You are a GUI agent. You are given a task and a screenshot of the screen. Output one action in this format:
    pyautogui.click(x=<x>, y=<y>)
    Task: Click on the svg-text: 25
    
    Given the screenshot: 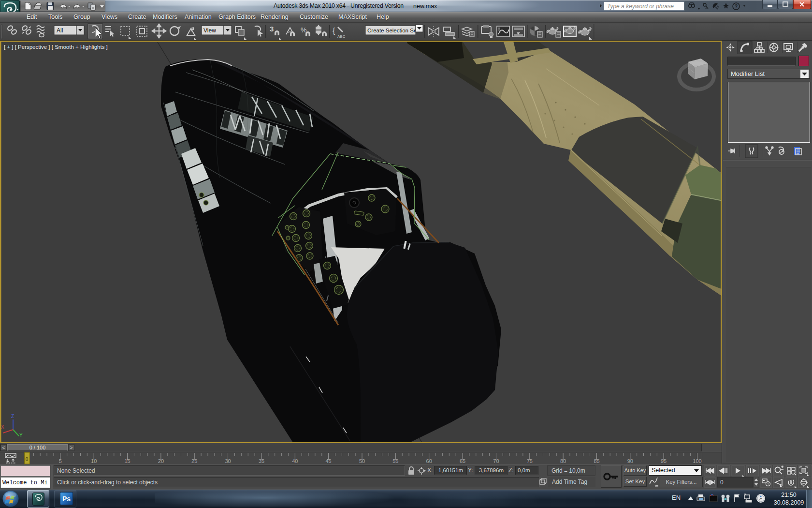 What is the action you would take?
    pyautogui.click(x=194, y=461)
    